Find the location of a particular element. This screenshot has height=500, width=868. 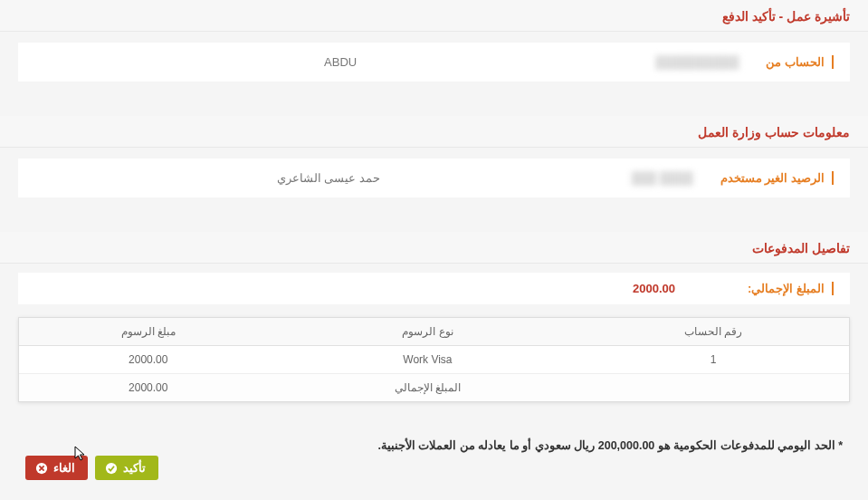

unused-balance-row: الرصيد الغير مستخدم ████ ███ حمد عيسى ال… is located at coordinates (434, 178).